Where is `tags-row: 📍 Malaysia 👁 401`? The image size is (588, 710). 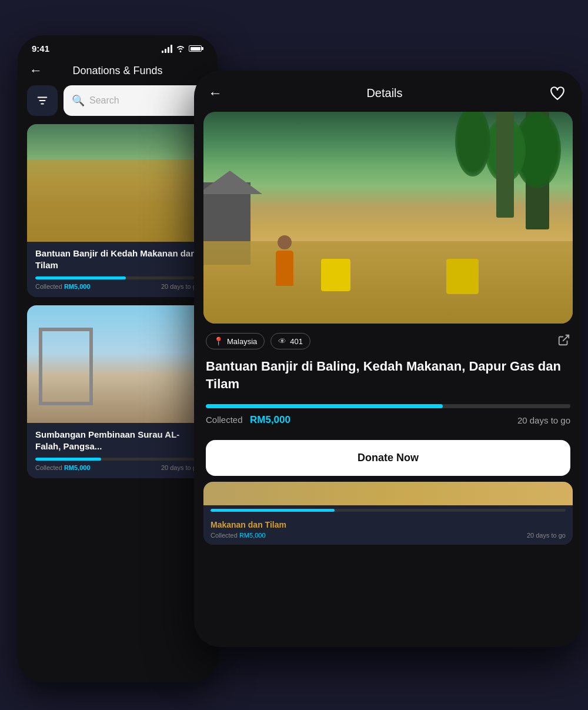
tags-row: 📍 Malaysia 👁 401 is located at coordinates (388, 341).